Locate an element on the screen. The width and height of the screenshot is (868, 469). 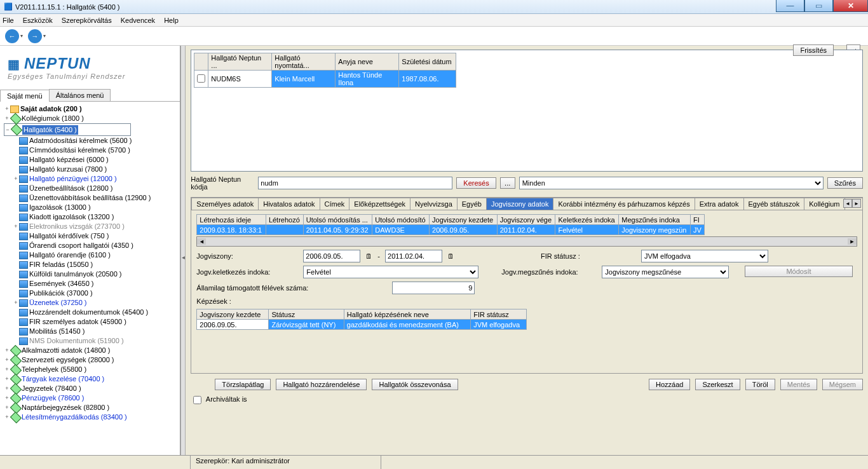
detail-tab: Jogviszony adatok is located at coordinates (520, 203).